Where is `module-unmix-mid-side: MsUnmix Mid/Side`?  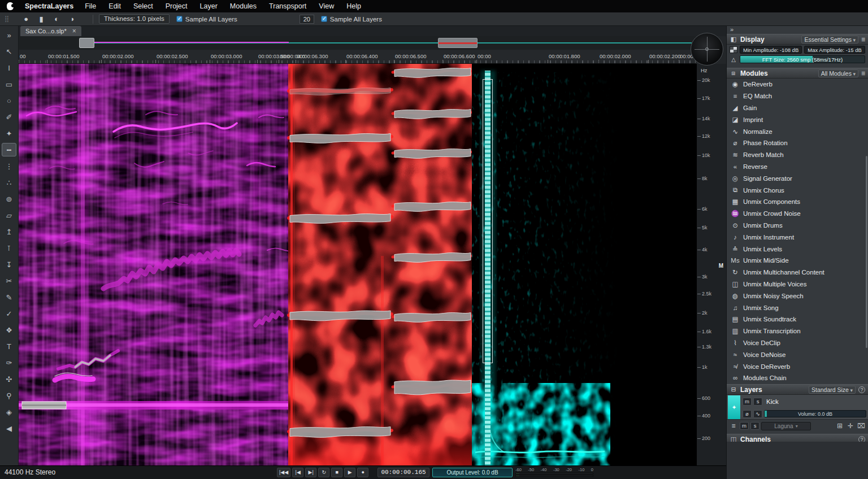 module-unmix-mid-side: MsUnmix Mid/Side is located at coordinates (797, 261).